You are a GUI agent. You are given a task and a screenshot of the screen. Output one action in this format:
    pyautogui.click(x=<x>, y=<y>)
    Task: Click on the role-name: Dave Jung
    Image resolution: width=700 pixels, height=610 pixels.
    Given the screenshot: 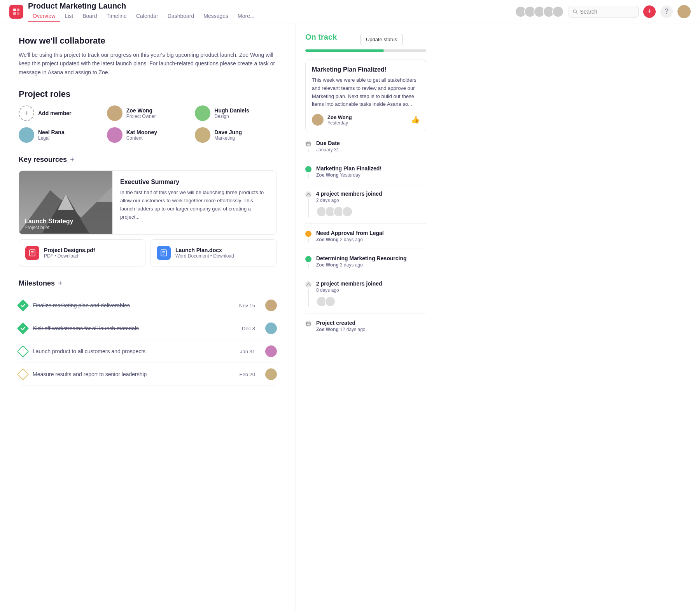 What is the action you would take?
    pyautogui.click(x=228, y=132)
    